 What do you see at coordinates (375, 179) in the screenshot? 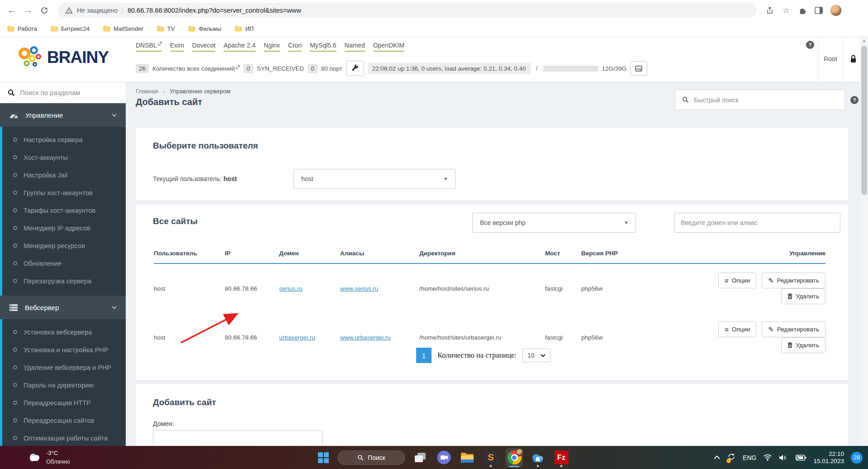
I see `user-select: host ▼` at bounding box center [375, 179].